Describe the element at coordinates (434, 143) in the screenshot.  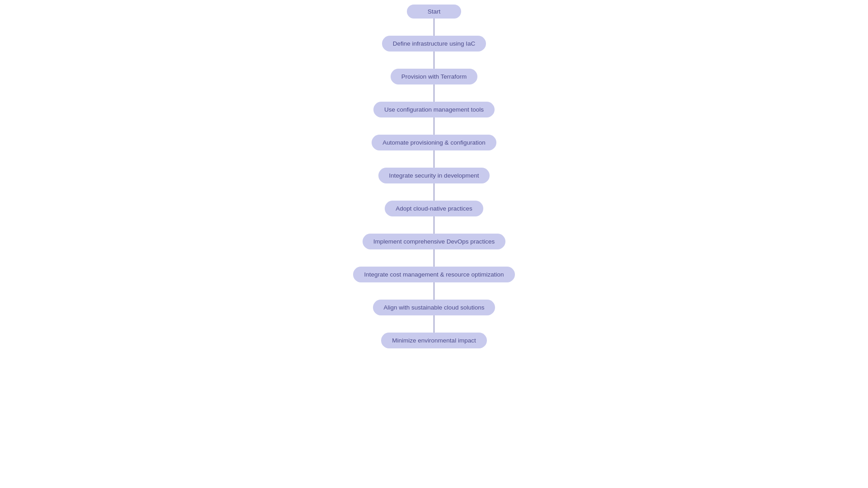
I see `node-automate-provision: Automate provisioning & configuration` at that location.